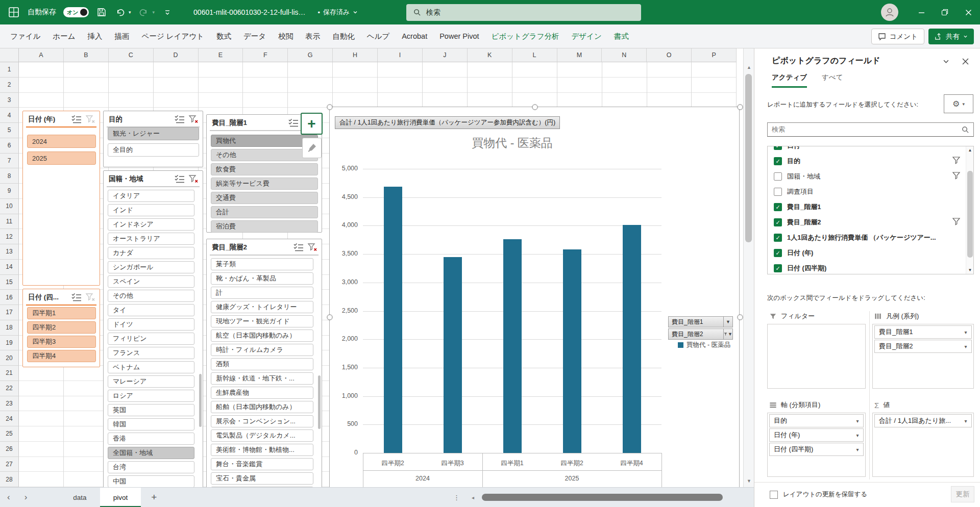  I want to click on slicer-item: 全目的, so click(153, 150).